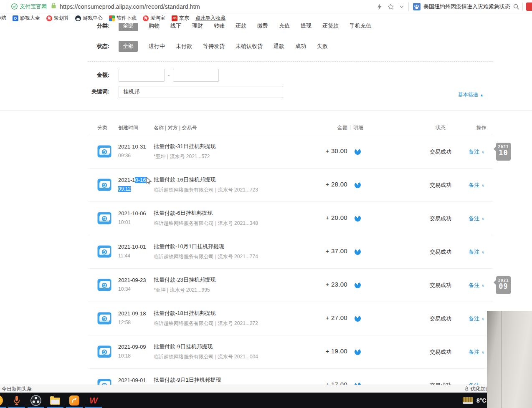  Describe the element at coordinates (3, 18) in the screenshot. I see `bookmark-item: 导航` at that location.